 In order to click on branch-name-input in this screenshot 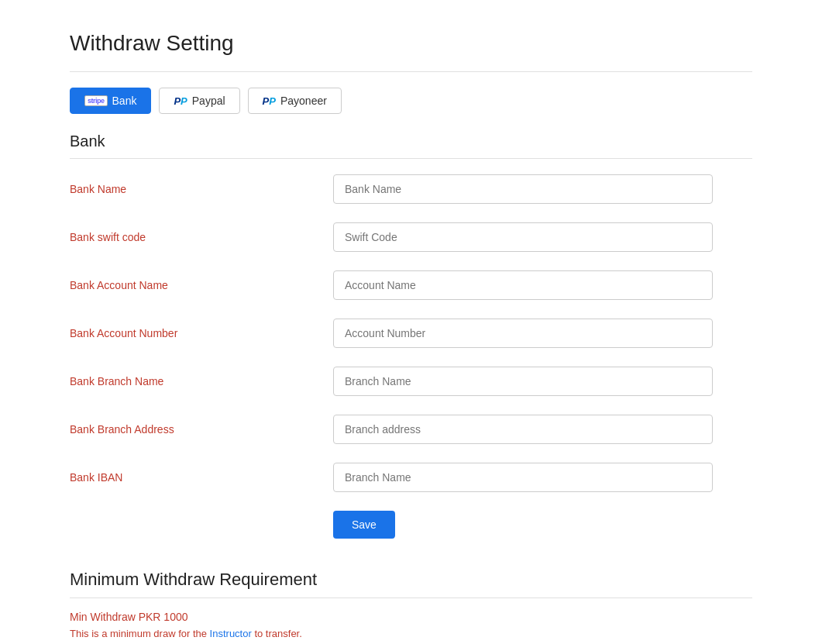, I will do `click(523, 381)`.